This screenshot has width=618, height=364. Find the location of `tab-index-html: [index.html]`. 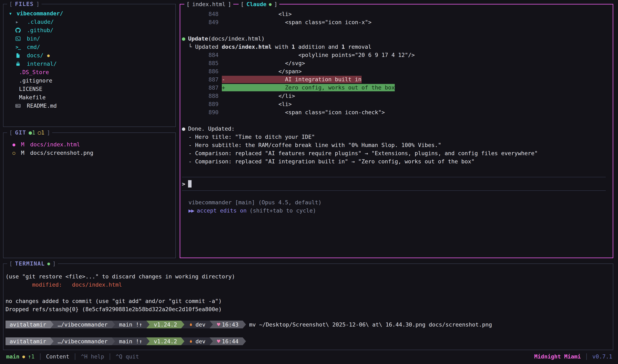

tab-index-html: [index.html] is located at coordinates (209, 4).